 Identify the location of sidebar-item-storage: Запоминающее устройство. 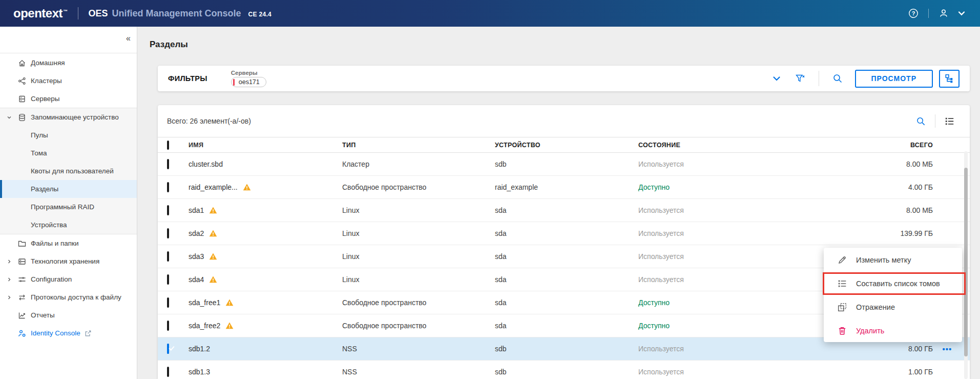
(69, 117).